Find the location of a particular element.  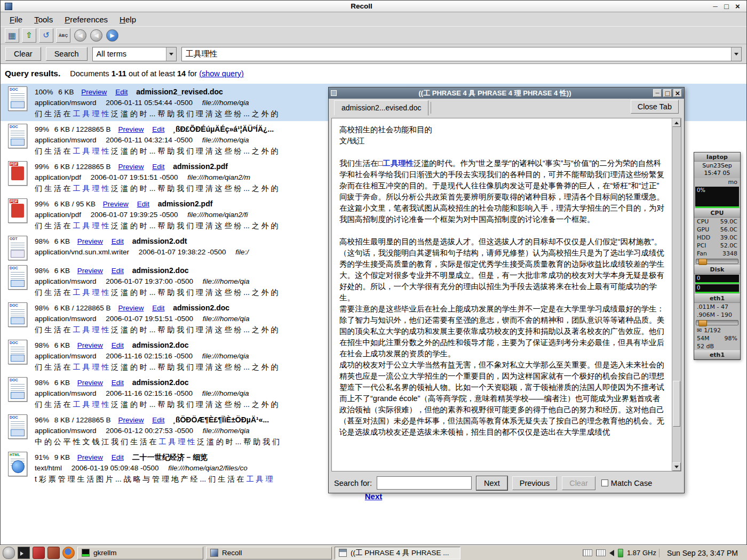

taskbar-task-button: ((工 PHRASE 4 具 PHRASE ... is located at coordinates (398, 553).